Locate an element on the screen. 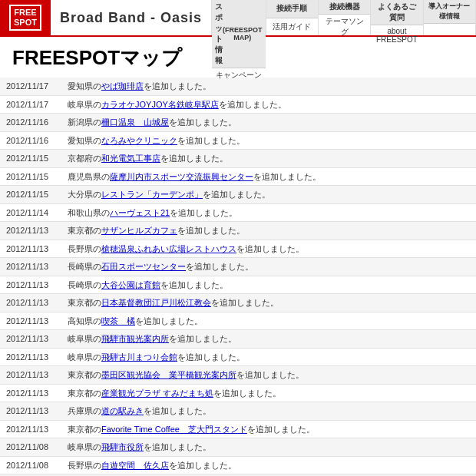 The height and width of the screenshot is (476, 476). location-link: 槍穂温泉ふれあい広場レストハウス is located at coordinates (169, 249).